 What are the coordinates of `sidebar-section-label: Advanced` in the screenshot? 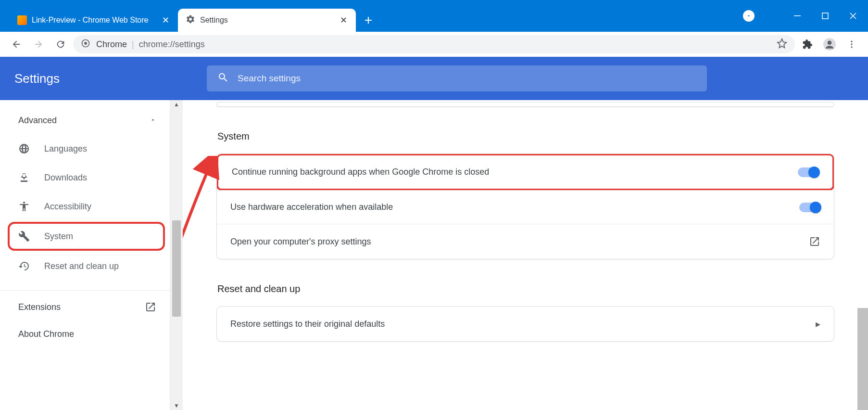 It's located at (38, 120).